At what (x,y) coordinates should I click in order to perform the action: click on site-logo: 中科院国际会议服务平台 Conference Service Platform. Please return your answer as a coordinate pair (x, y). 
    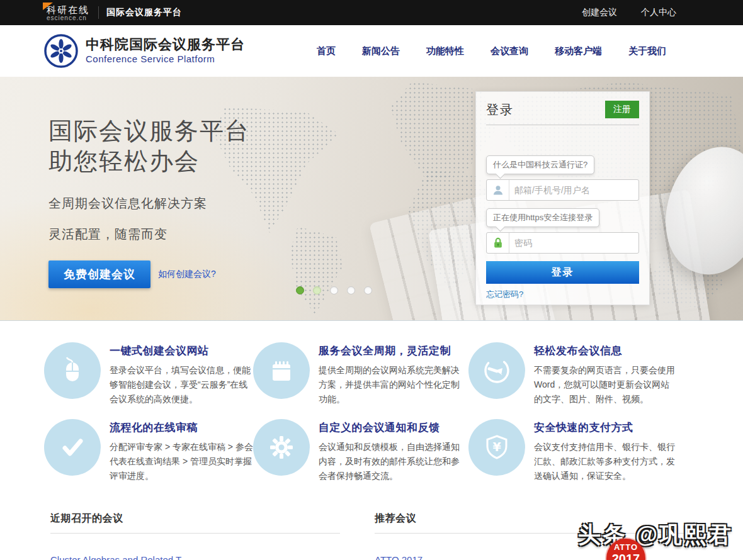
    Looking at the image, I should click on (145, 51).